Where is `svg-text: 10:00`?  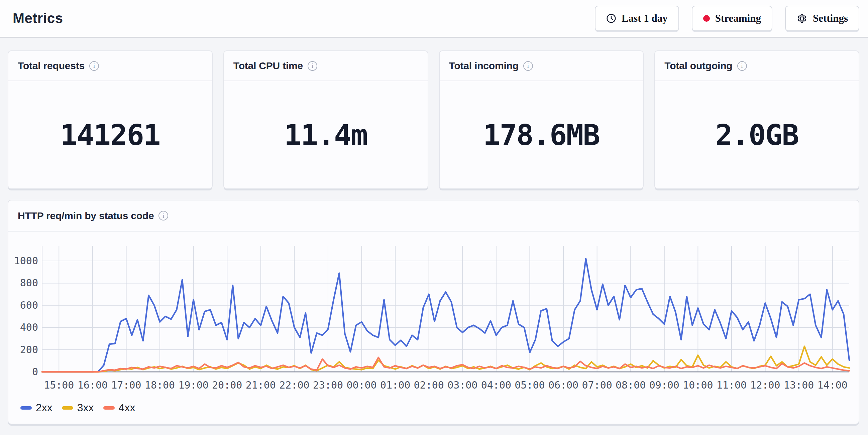 svg-text: 10:00 is located at coordinates (698, 385).